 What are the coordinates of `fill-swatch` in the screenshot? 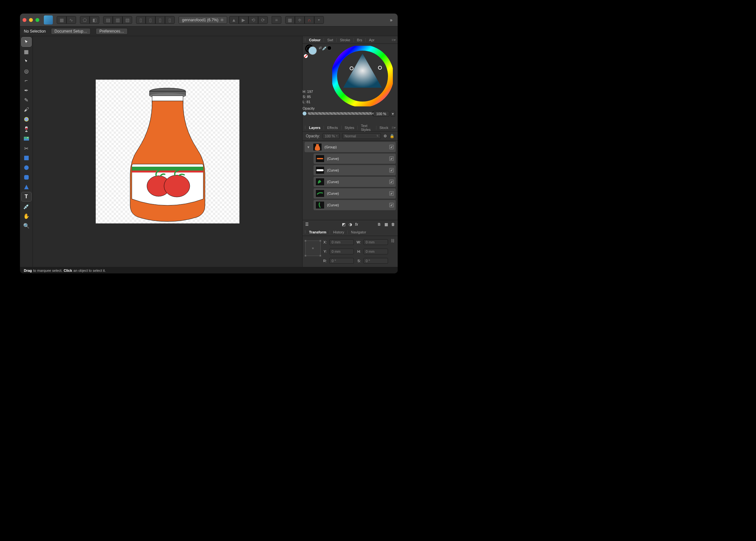 It's located at (313, 51).